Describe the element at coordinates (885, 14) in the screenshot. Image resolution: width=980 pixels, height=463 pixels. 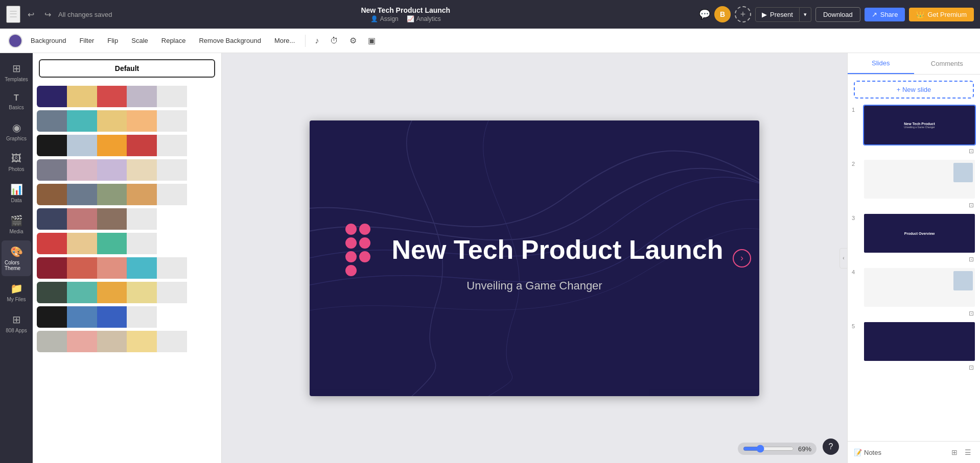
I see `share-button: ↗ Share` at that location.